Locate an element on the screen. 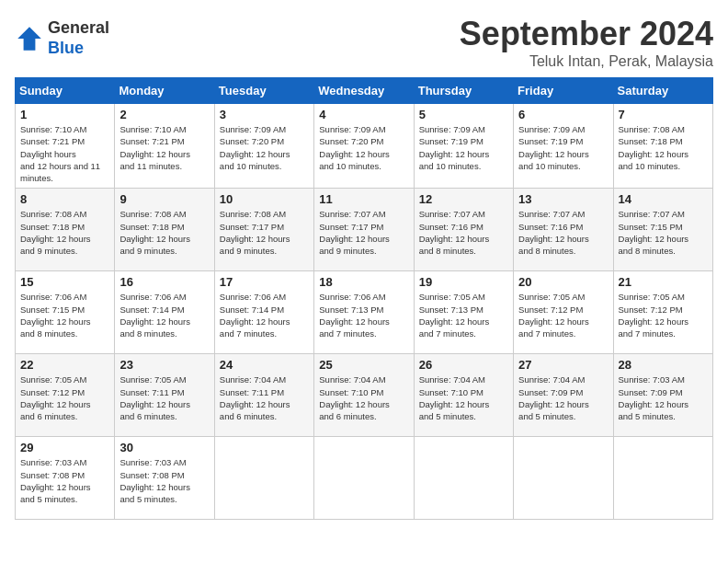 This screenshot has height=563, width=728. day-number: 24 is located at coordinates (265, 364).